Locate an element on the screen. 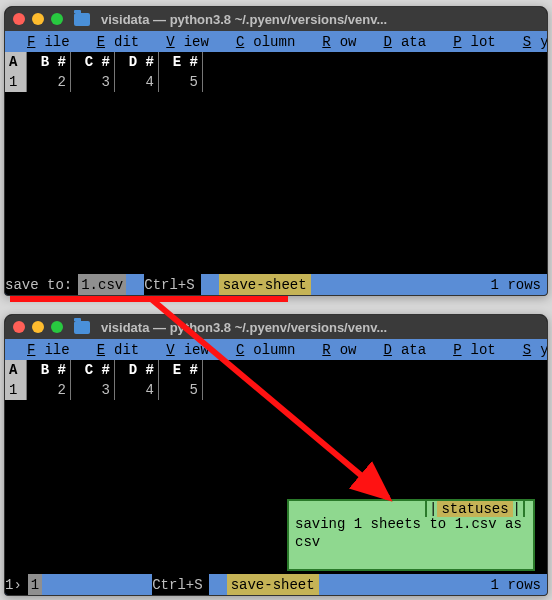  status-popup-tab-label: statuses is located at coordinates (474, 509).